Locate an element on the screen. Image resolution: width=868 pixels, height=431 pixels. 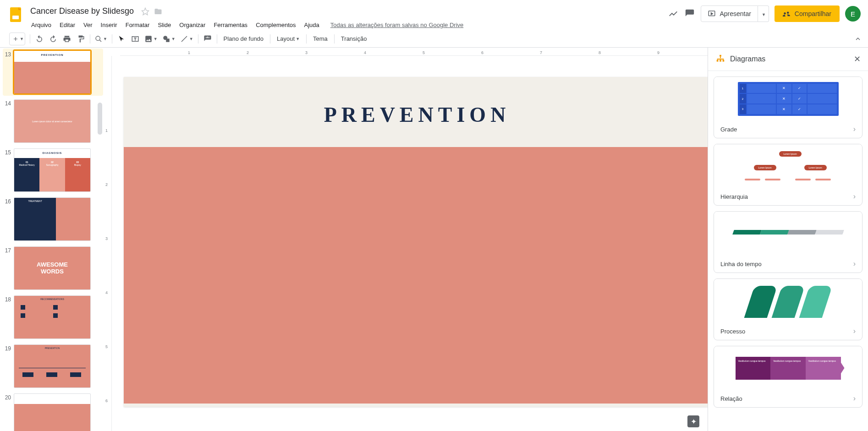
diagram-label: Processo is located at coordinates (733, 332).